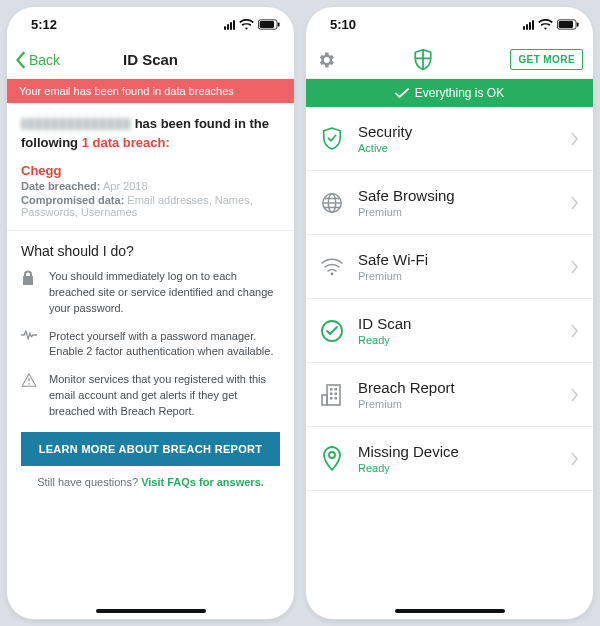  Describe the element at coordinates (150, 134) in the screenshot. I see `breach-found-message: has been found in the following 1 data b…` at that location.